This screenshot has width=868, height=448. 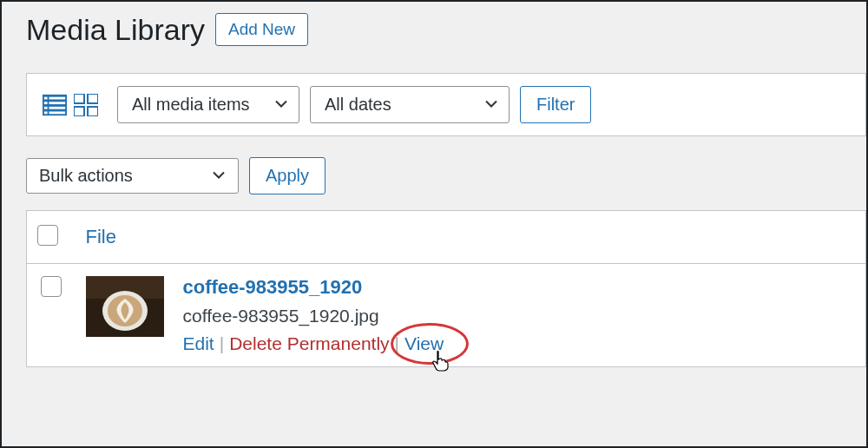 What do you see at coordinates (262, 30) in the screenshot?
I see `add-new-button: Add New` at bounding box center [262, 30].